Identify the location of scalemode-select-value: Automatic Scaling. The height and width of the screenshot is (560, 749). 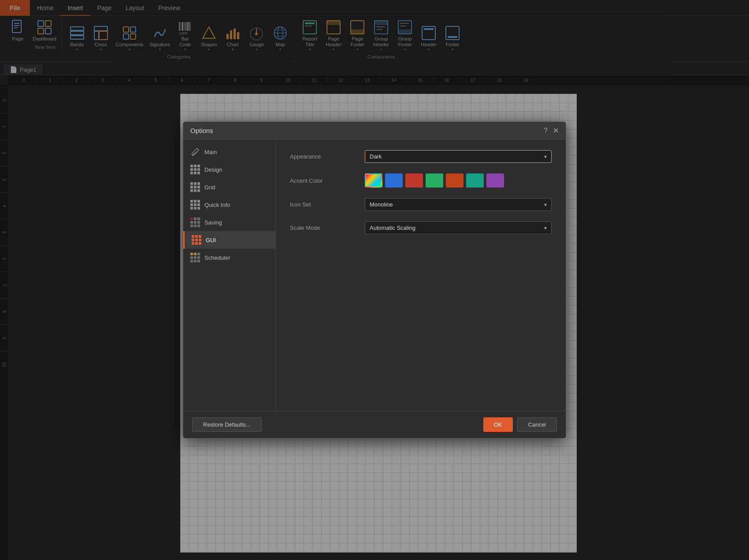
(393, 228).